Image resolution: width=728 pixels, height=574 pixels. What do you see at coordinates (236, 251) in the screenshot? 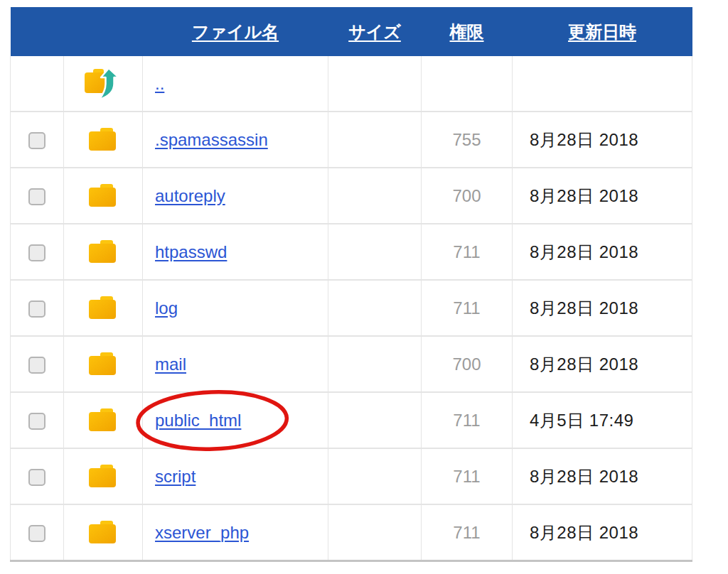
I see `name-cell: htpasswd` at bounding box center [236, 251].